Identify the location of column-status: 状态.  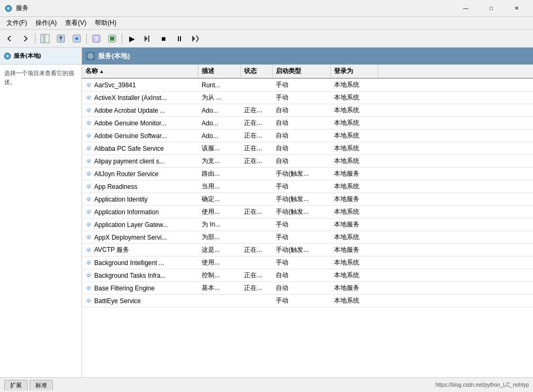
(257, 71).